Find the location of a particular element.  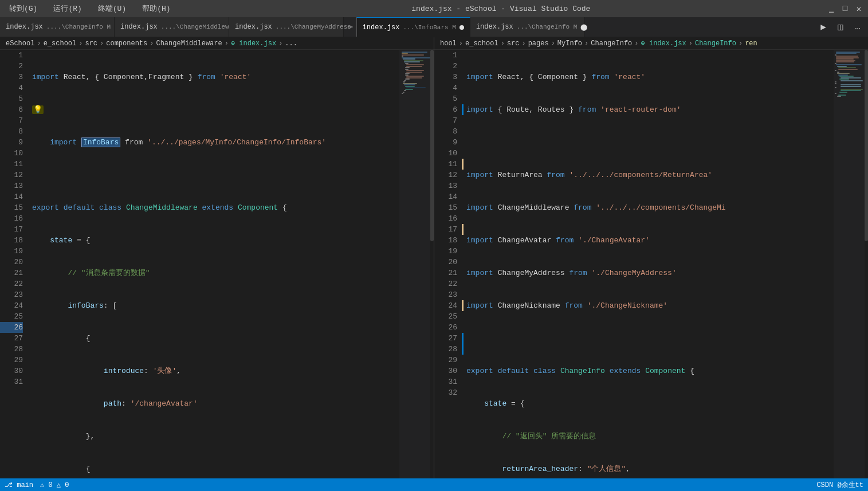

left-breadcrumb: eSchool › e_school › src › components › … is located at coordinates (217, 44).